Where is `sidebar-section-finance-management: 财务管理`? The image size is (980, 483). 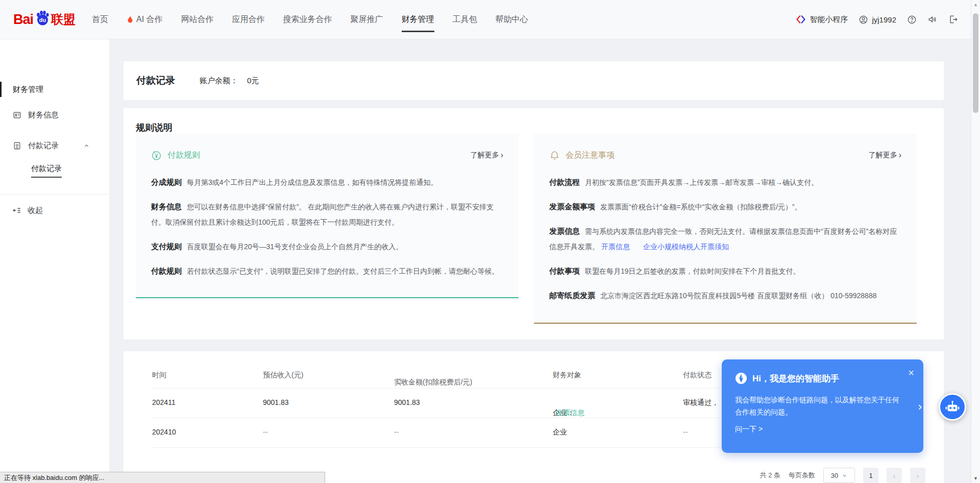
sidebar-section-finance-management: 财务管理 is located at coordinates (55, 89).